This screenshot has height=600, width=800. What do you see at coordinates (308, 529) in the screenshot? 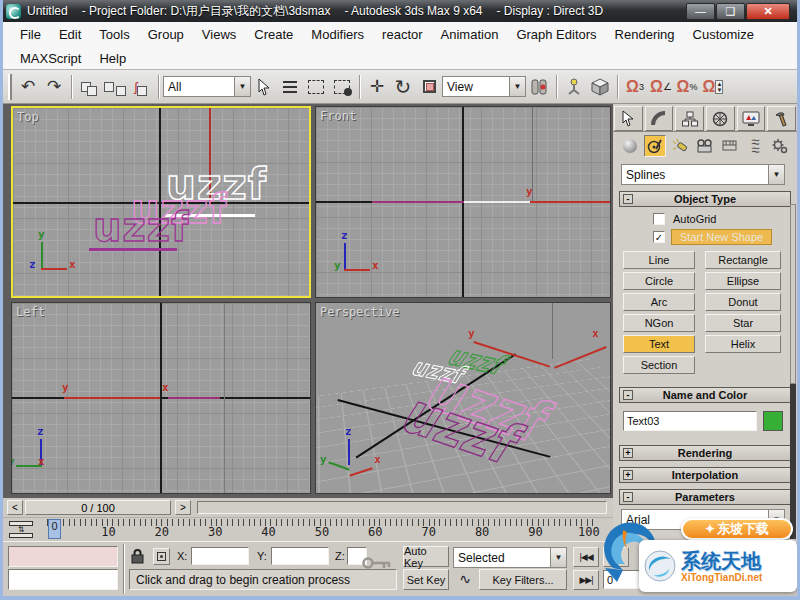
I see `track-bar: ⇅ 0 0 10 20 30 40 50 60 70 80 90 100` at bounding box center [308, 529].